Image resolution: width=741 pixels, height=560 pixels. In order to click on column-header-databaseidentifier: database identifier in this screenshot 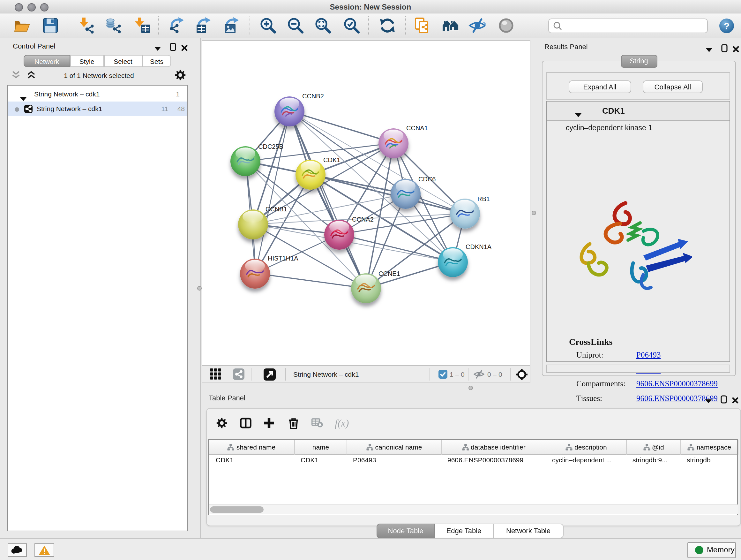, I will do `click(494, 447)`.